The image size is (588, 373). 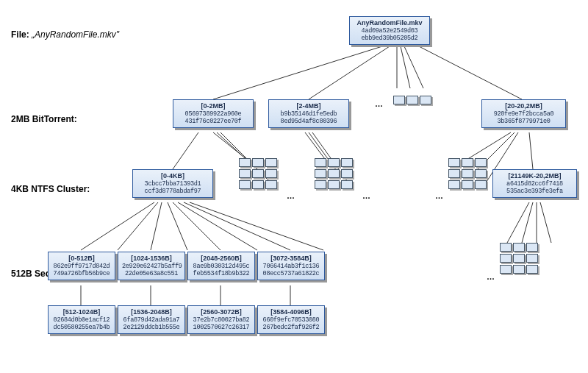 What do you see at coordinates (151, 319) in the screenshot?
I see `sector-node: [1536-2048B] 6fa879d42ada91a7 2e2129ddcb…` at bounding box center [151, 319].